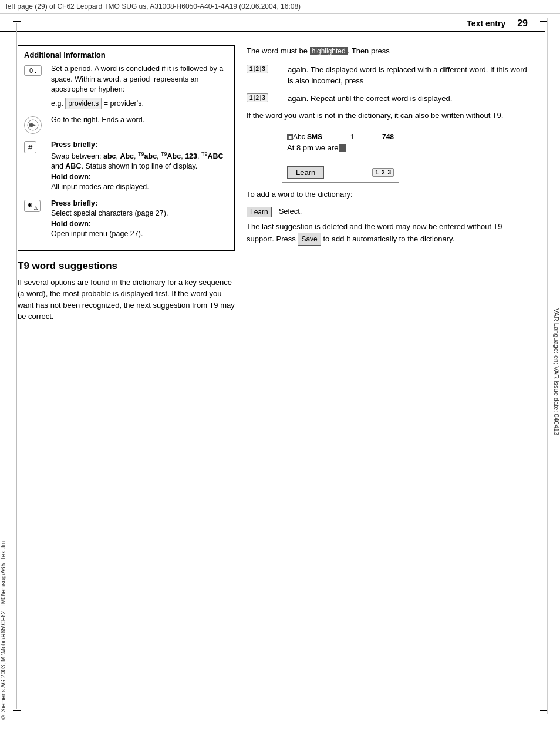 The image size is (560, 732). What do you see at coordinates (387, 99) in the screenshot?
I see `key-row-2: 1 2 3 again. Repeat until the correct wo…` at bounding box center [387, 99].